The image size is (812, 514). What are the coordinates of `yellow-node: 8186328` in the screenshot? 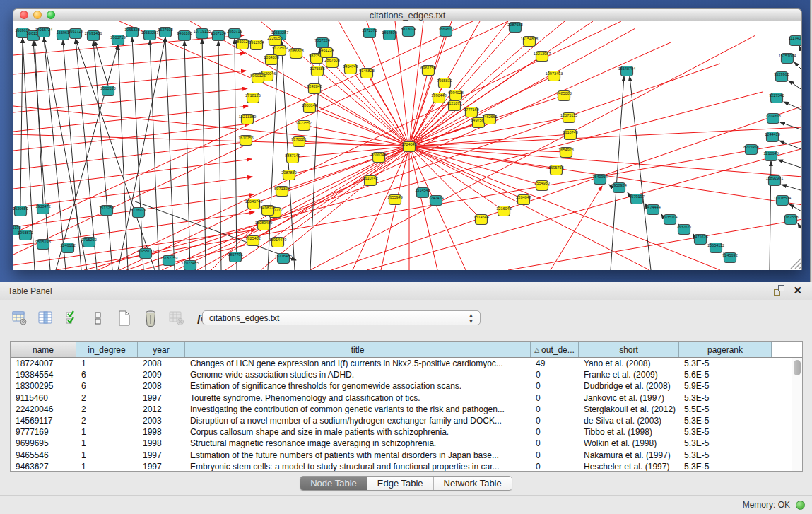 It's located at (295, 54).